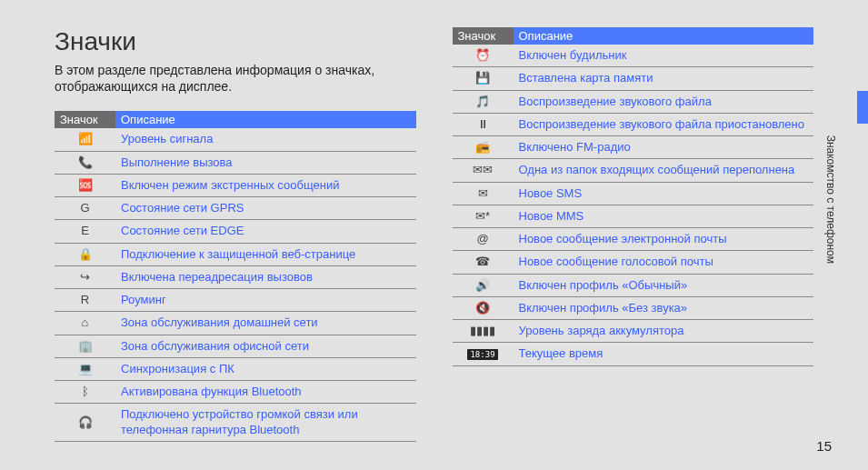 Image resolution: width=868 pixels, height=470 pixels. I want to click on audio-pause-icon: ⏸, so click(484, 124).